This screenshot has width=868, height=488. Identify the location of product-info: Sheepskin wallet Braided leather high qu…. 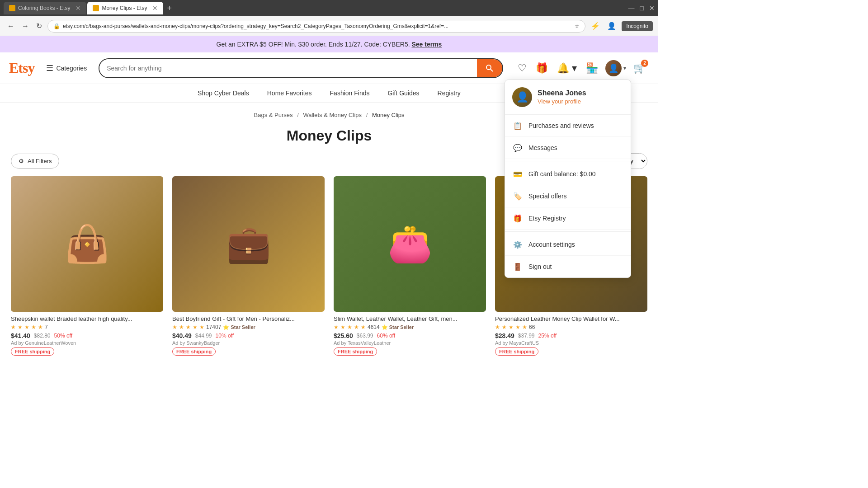
(87, 335).